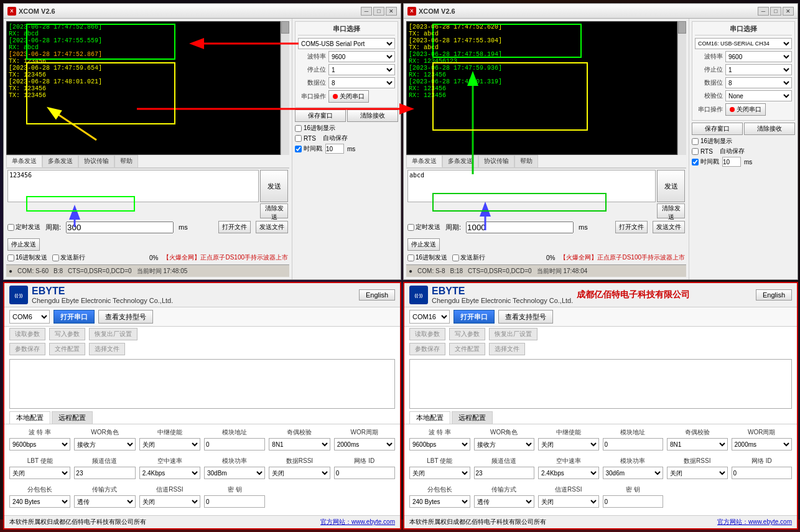 The image size is (800, 532). What do you see at coordinates (569, 473) in the screenshot?
I see `right-air-rate-select: 2.4Kbps` at bounding box center [569, 473].